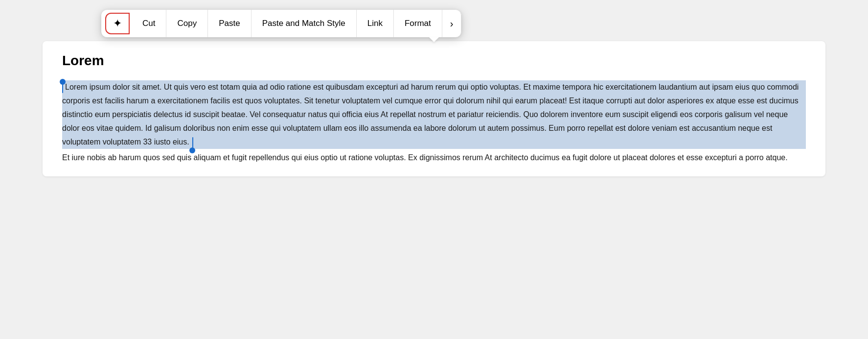 The width and height of the screenshot is (868, 339). Describe the element at coordinates (187, 24) in the screenshot. I see `copy-button: Copy` at that location.